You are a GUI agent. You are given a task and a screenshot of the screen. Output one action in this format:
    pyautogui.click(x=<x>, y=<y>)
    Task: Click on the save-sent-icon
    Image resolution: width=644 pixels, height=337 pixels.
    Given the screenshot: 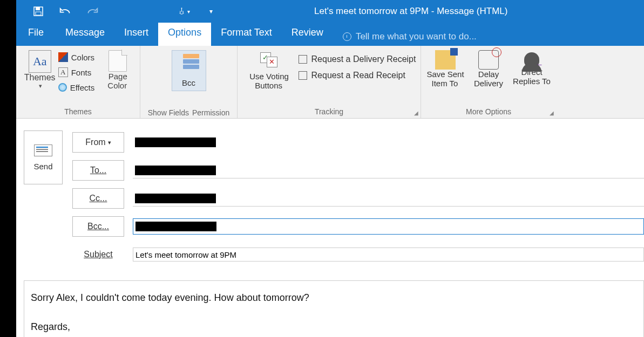 What is the action you would take?
    pyautogui.click(x=445, y=60)
    